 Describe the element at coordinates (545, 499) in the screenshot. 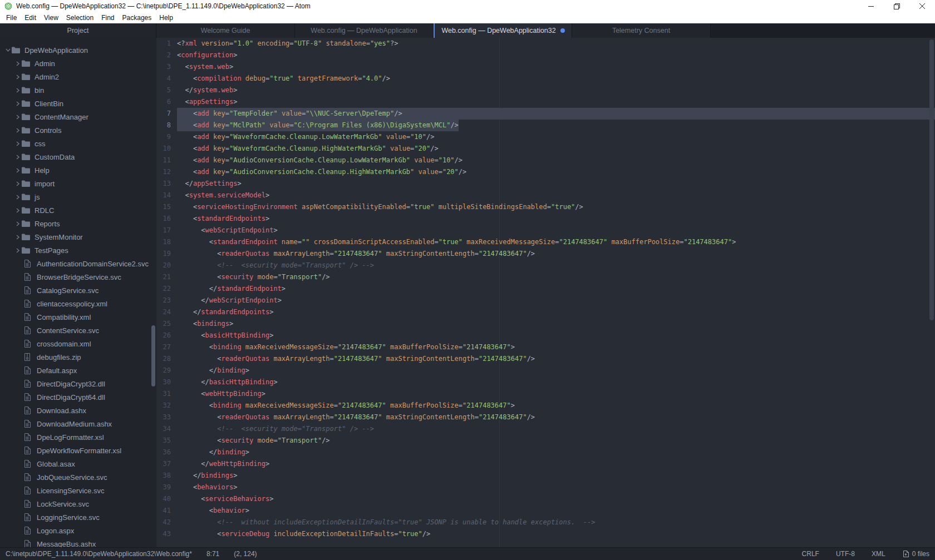

I see `code-line-40: 40 <serviceBehaviors>` at that location.